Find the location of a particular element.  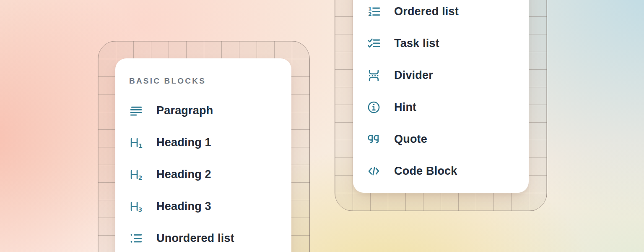

menu-item-label: Unordered list is located at coordinates (195, 239).